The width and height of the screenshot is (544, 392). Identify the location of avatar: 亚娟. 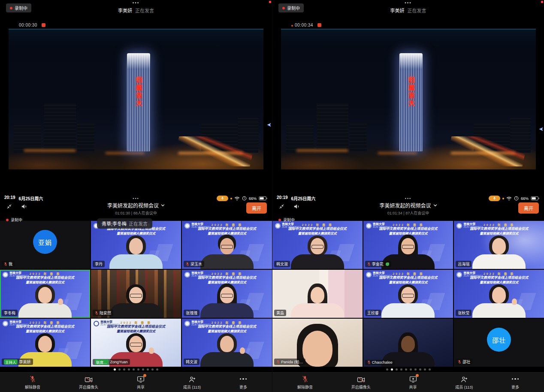
(45, 242).